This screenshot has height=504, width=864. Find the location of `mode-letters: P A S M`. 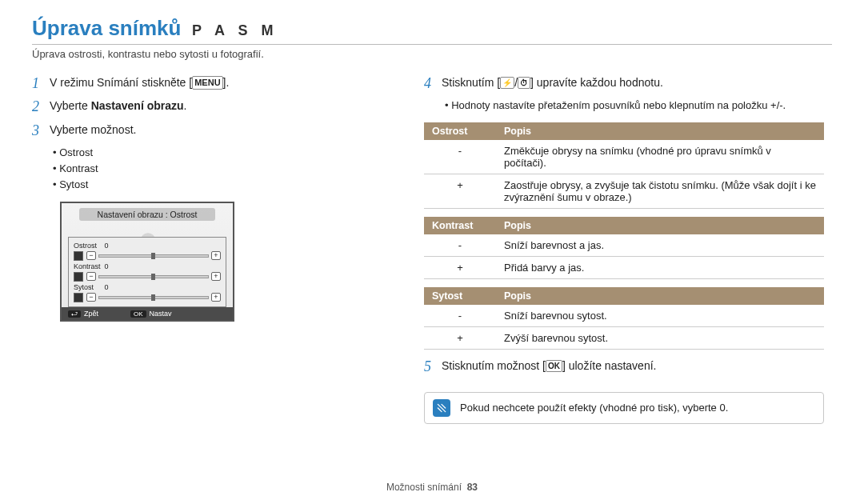

mode-letters: P A S M is located at coordinates (235, 30).